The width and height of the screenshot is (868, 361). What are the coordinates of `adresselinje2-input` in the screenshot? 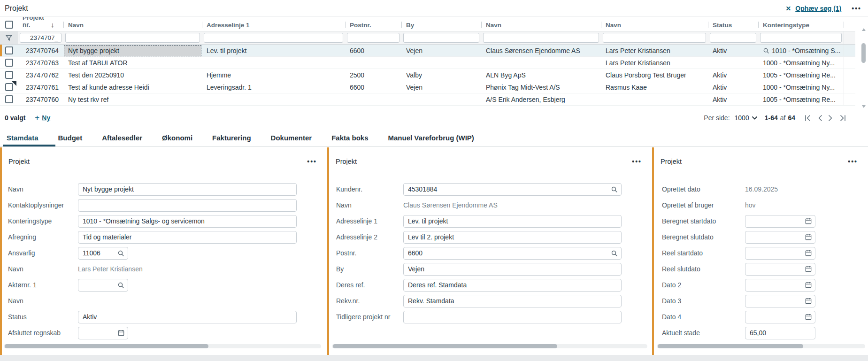 It's located at (513, 238).